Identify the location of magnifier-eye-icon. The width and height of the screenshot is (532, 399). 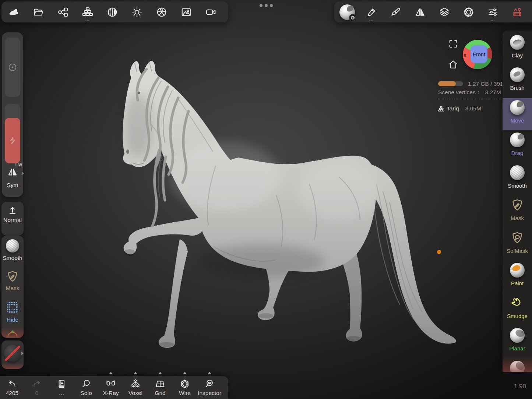
(209, 384).